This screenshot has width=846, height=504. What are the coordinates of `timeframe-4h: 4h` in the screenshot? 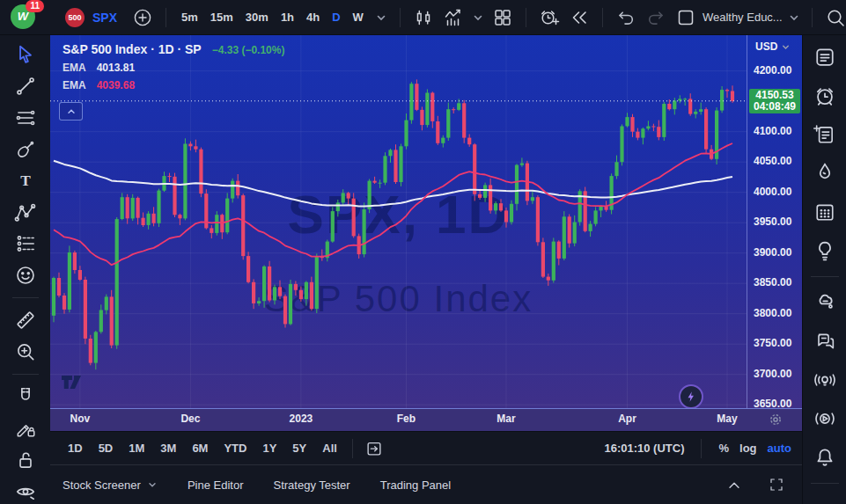 It's located at (313, 18).